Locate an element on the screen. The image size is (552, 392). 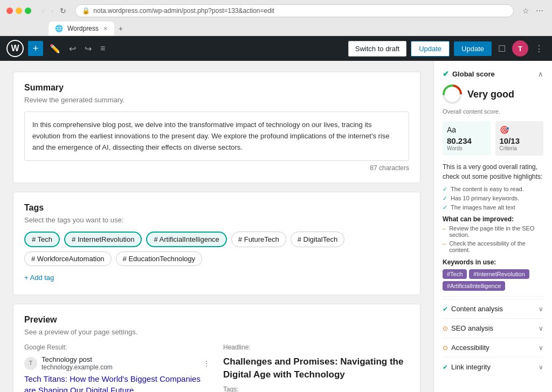
add-block-button: + is located at coordinates (36, 48).